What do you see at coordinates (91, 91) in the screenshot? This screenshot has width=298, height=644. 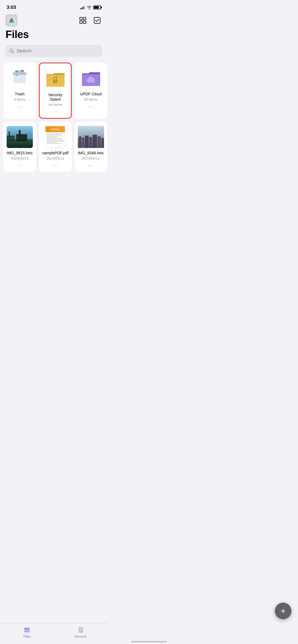 I see `grid-item-updf-cloud: UPDF Cloud 60 items ···` at bounding box center [91, 91].